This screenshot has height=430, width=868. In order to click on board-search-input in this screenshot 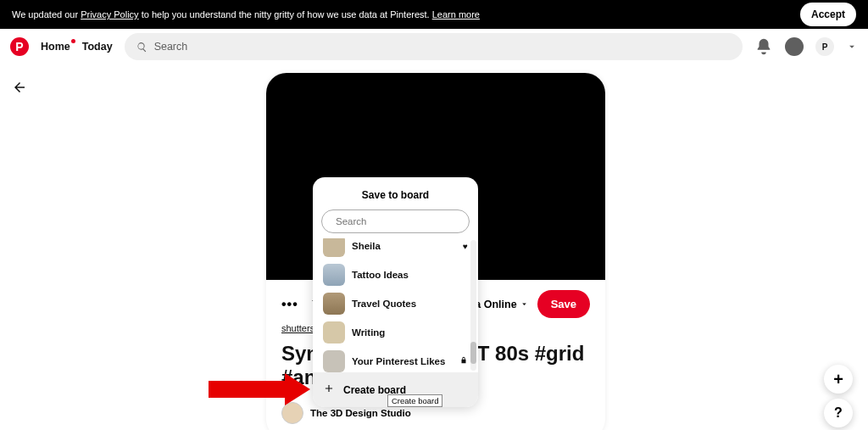, I will do `click(395, 221)`.